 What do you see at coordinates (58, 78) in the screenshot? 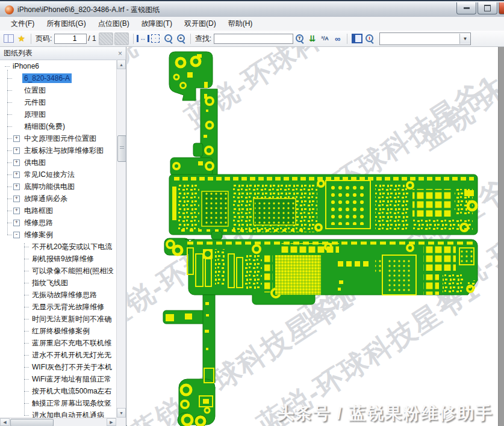
I see `tree-item: 6_820-3486-A` at bounding box center [58, 78].